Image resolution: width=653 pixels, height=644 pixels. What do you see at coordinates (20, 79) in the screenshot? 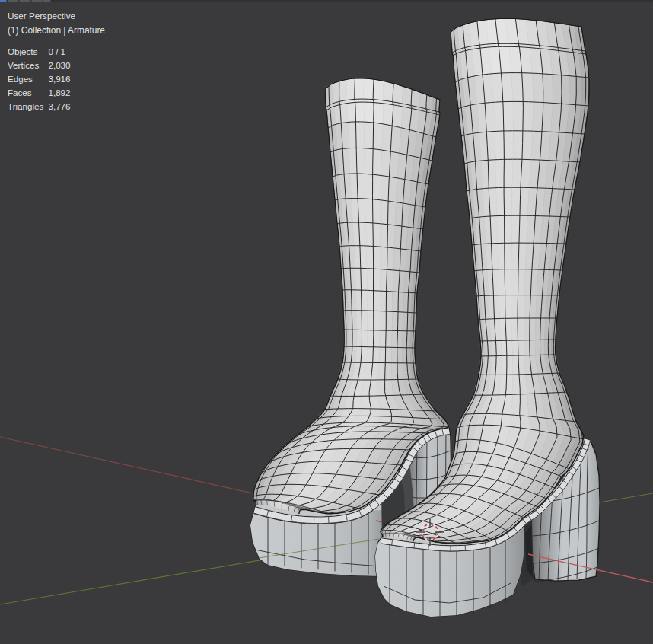
I see `svg-text: Edges` at bounding box center [20, 79].